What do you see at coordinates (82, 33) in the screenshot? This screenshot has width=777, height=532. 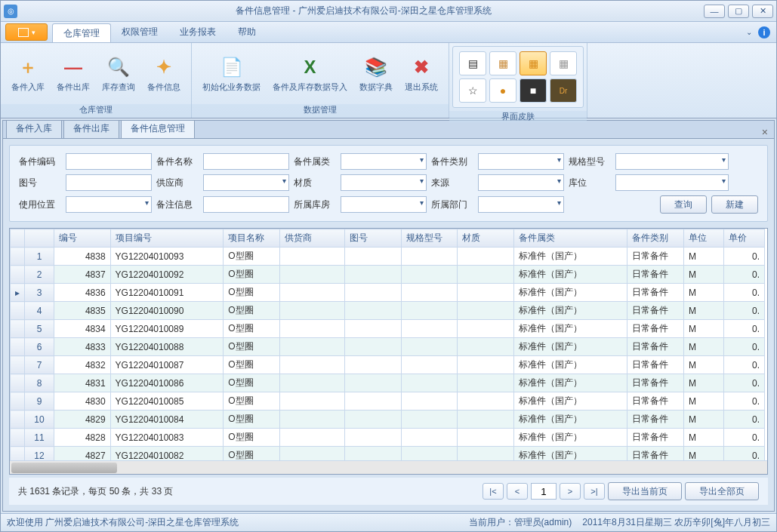 I see `menu-tab: 仓库管理` at bounding box center [82, 33].